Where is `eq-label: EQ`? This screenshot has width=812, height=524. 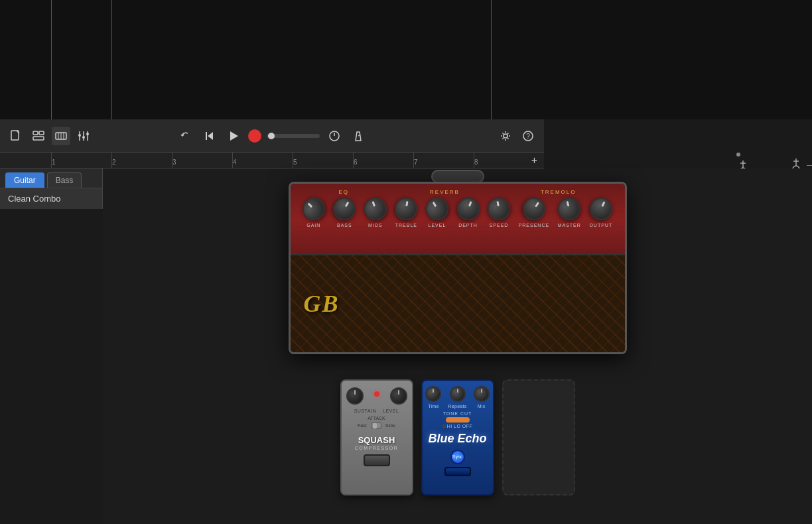 eq-label: EQ is located at coordinates (344, 192).